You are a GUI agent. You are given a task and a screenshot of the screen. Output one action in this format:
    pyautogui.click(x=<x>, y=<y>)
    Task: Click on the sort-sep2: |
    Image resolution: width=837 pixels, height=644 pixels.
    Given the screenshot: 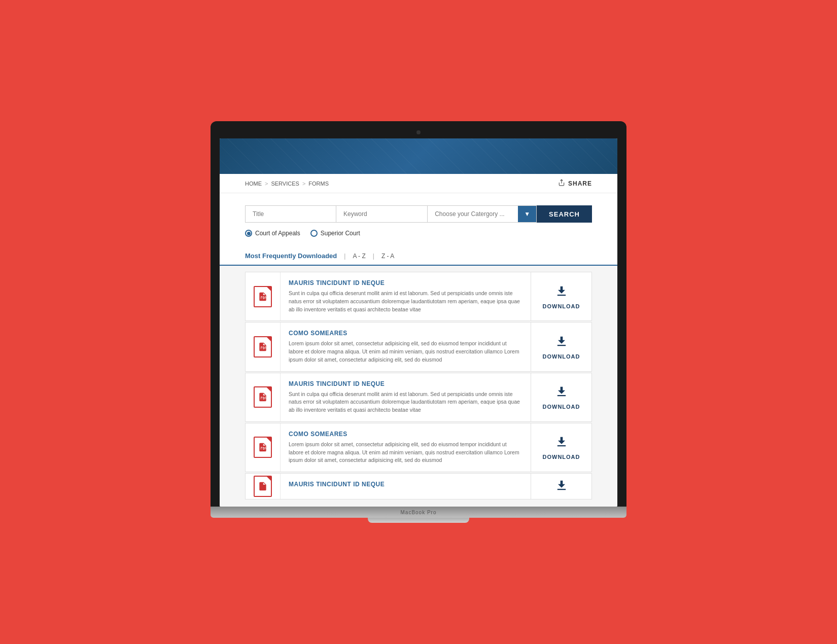 What is the action you would take?
    pyautogui.click(x=373, y=256)
    